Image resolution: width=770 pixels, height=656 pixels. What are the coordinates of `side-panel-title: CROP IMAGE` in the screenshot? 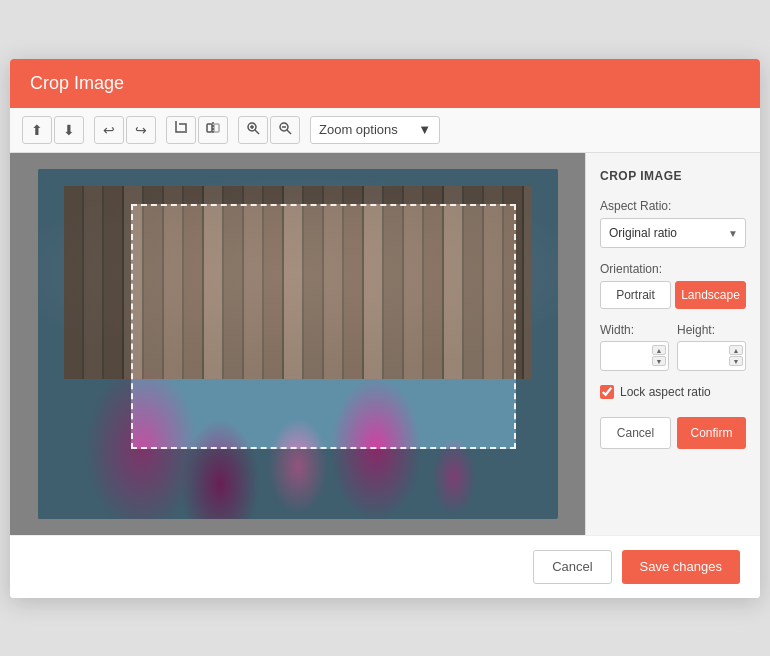 It's located at (673, 176).